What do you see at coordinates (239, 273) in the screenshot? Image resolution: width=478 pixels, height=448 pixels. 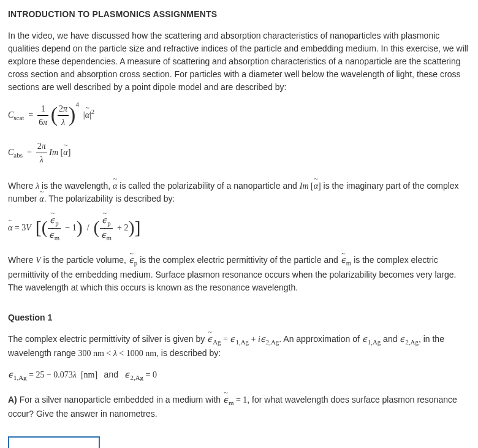 I see `where-paragraph-2: Where V is the particle volume, ϵp is th…` at bounding box center [239, 273].